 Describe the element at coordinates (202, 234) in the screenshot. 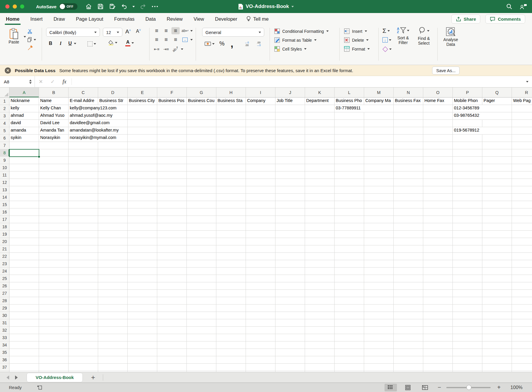

I see `cell-G19` at that location.